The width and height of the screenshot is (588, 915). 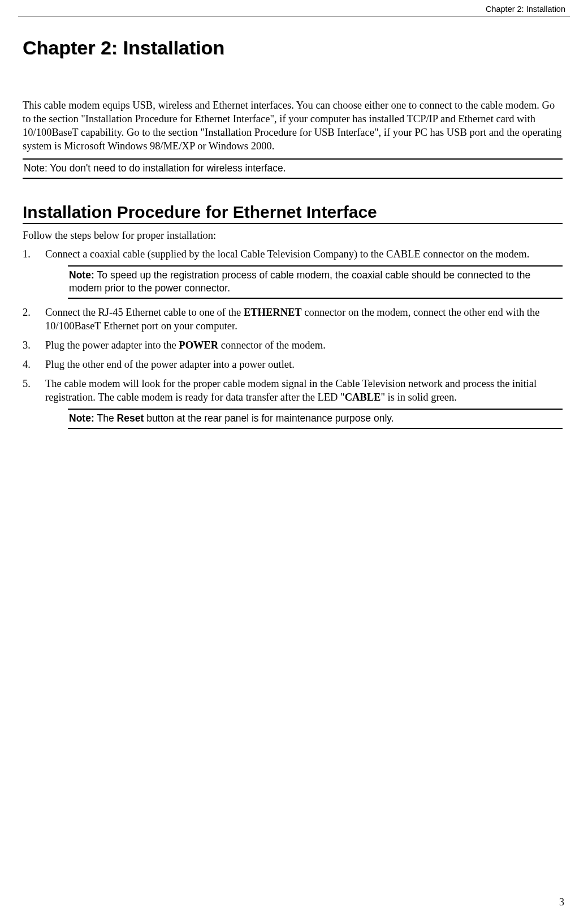 I want to click on step-text: " is in solid green., so click(x=418, y=397).